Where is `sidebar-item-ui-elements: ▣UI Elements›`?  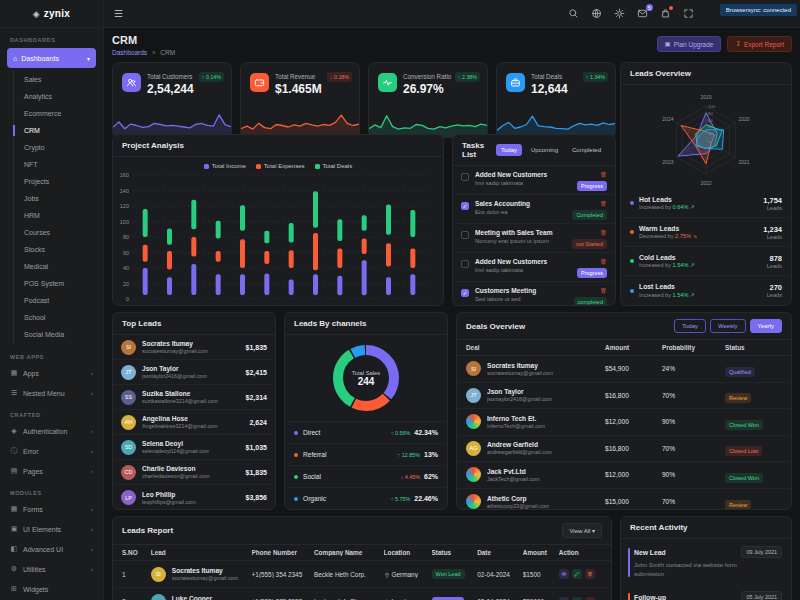
sidebar-item-ui-elements: ▣UI Elements› is located at coordinates (52, 529).